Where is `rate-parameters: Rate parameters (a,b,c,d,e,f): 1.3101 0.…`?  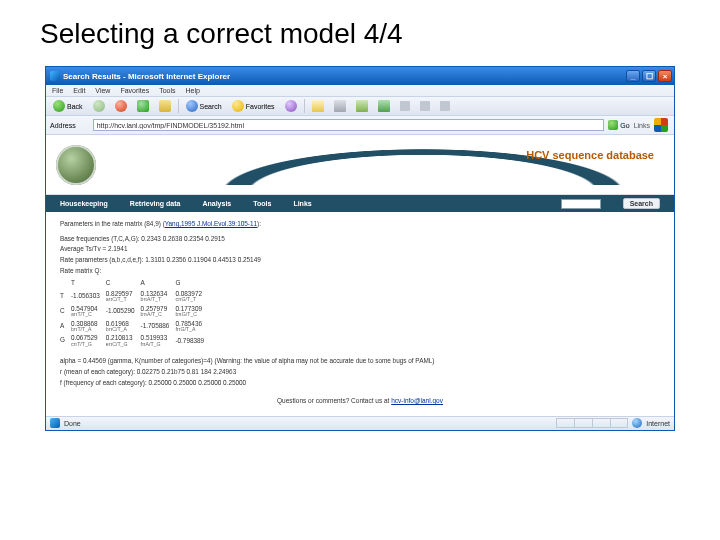 rate-parameters: Rate parameters (a,b,c,d,e,f): 1.3101 0.… is located at coordinates (360, 260).